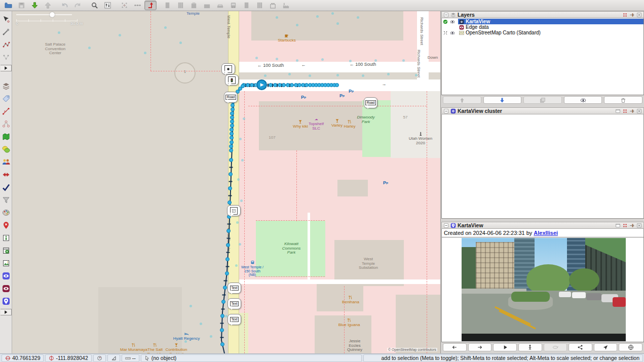  Describe the element at coordinates (234, 211) in the screenshot. I see `map-marker-sign` at that location.